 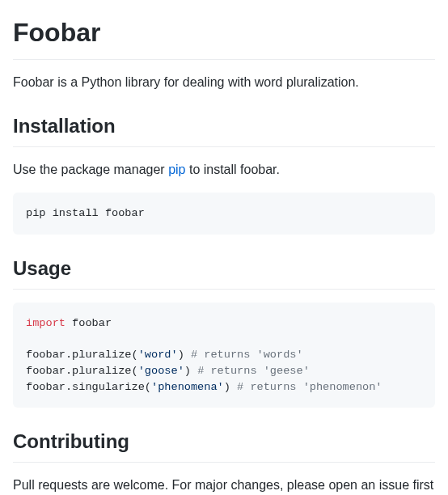 What do you see at coordinates (191, 370) in the screenshot?
I see `code-line2-post: )` at bounding box center [191, 370].